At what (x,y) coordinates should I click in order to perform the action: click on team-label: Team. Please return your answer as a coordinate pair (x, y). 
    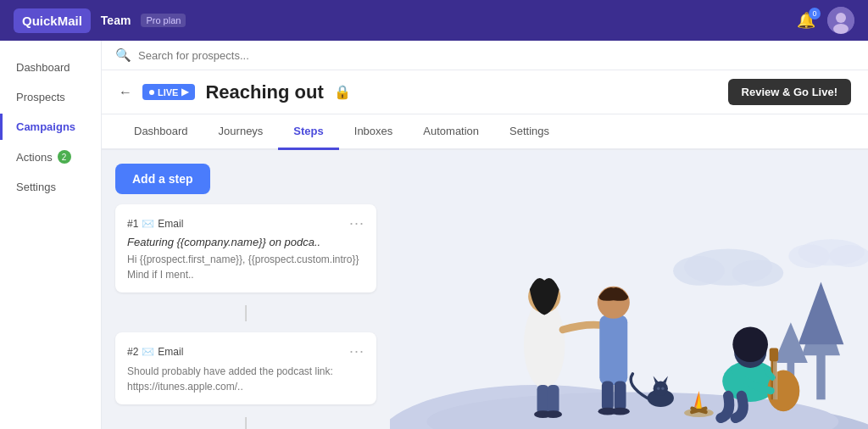
    Looking at the image, I should click on (116, 20).